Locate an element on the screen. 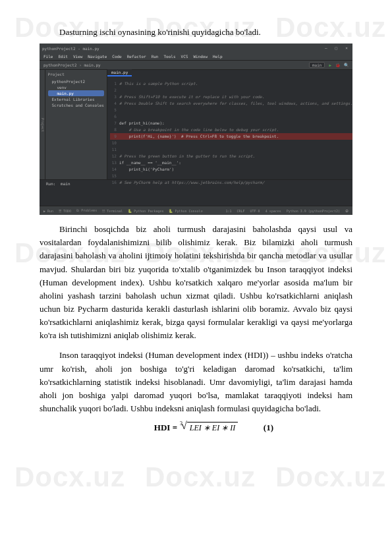 Image resolution: width=392 pixels, height=555 pixels. code-line: 16# See PyCharm help at https://www.jetb… is located at coordinates (231, 183).